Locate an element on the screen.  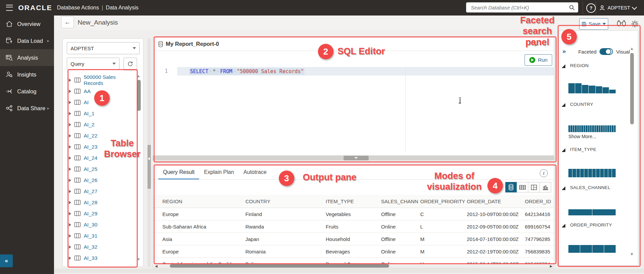
hamburger-menu-icon is located at coordinates (9, 8).